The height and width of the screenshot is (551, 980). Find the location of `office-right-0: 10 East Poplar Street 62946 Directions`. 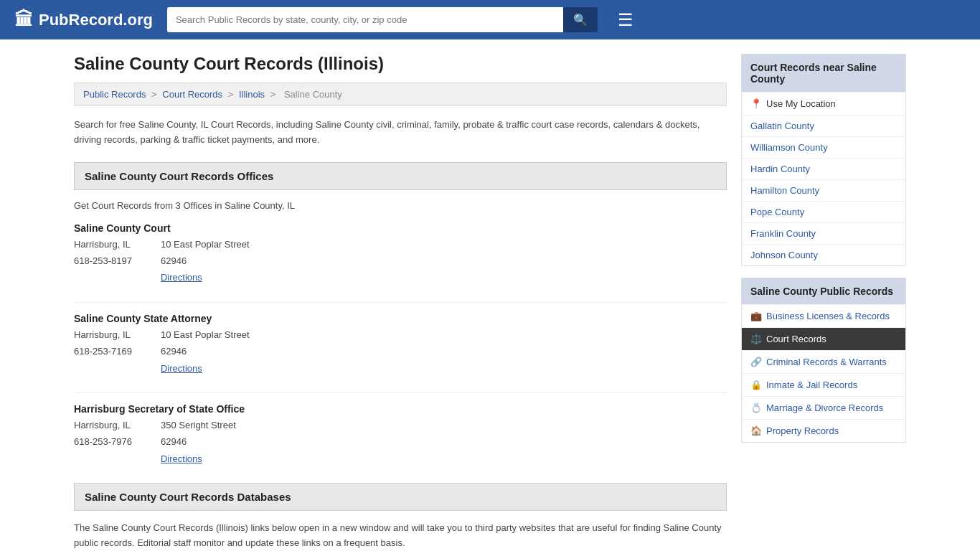

office-right-0: 10 East Poplar Street 62946 Directions is located at coordinates (205, 261).